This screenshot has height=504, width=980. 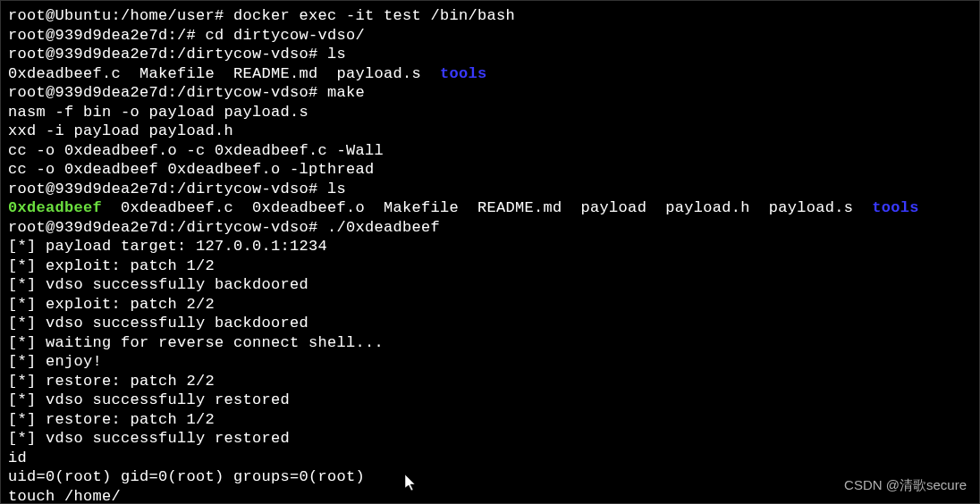 What do you see at coordinates (490, 343) in the screenshot?
I see `terminal-line: [*] waiting for reverse connect shell...` at bounding box center [490, 343].